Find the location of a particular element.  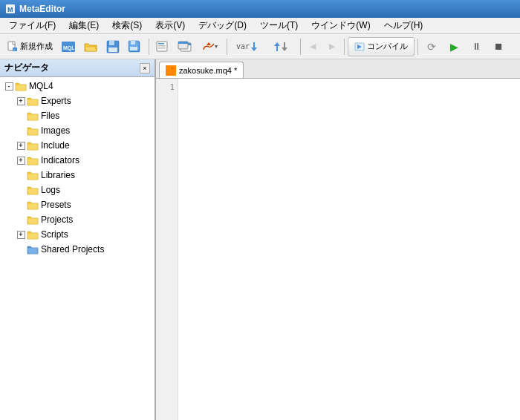

tab-file-icon is located at coordinates (171, 70).